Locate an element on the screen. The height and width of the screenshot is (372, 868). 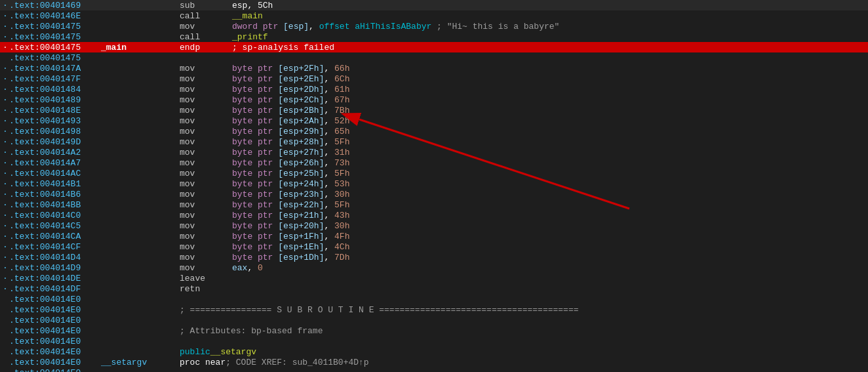
address: .text:00401489 is located at coordinates (55, 100).